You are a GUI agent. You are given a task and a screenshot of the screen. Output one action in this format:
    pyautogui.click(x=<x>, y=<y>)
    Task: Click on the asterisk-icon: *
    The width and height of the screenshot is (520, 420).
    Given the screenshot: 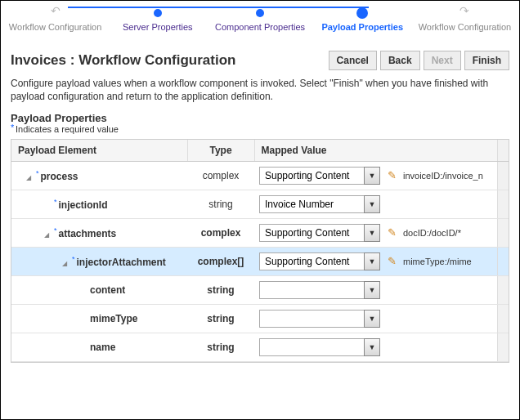 What is the action you would take?
    pyautogui.click(x=12, y=127)
    